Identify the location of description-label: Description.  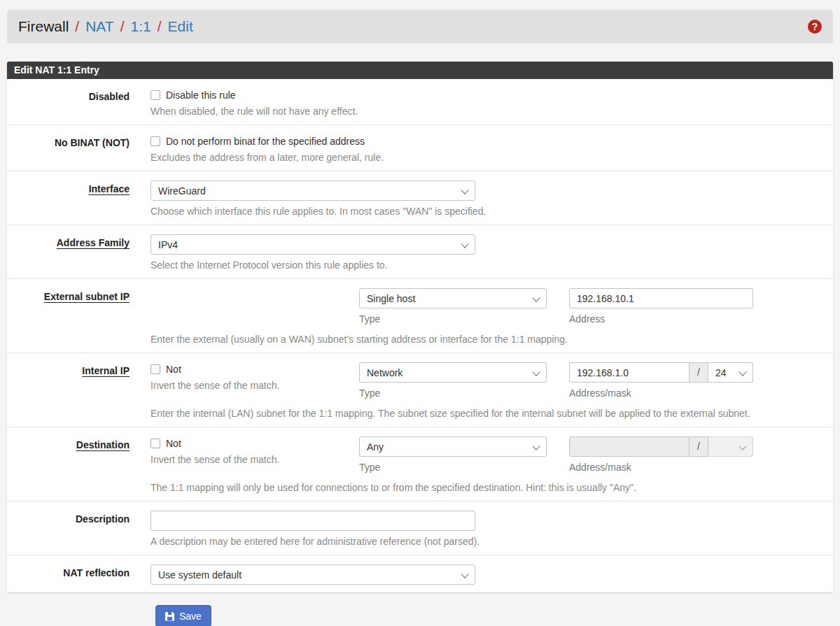
(78, 529).